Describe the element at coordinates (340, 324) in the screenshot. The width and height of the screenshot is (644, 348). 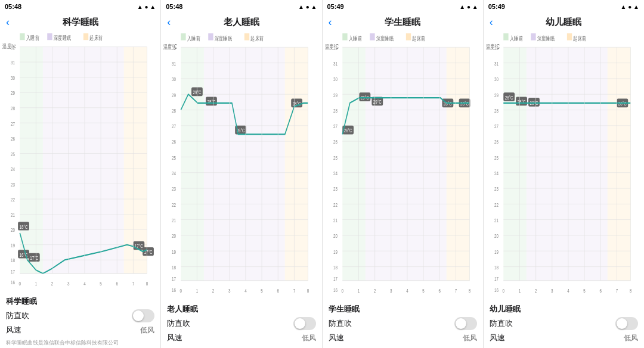
I see `anti-blow-label-student: 防直吹` at that location.